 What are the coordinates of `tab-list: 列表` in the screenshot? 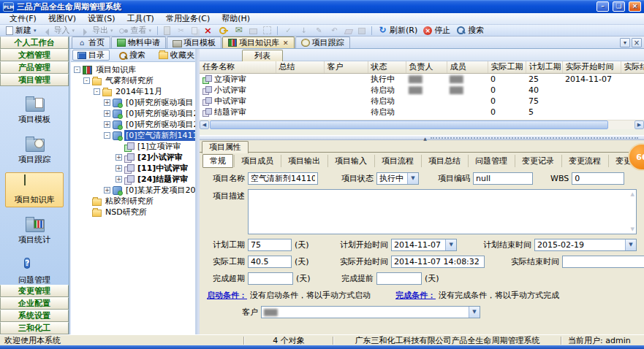 It's located at (262, 55).